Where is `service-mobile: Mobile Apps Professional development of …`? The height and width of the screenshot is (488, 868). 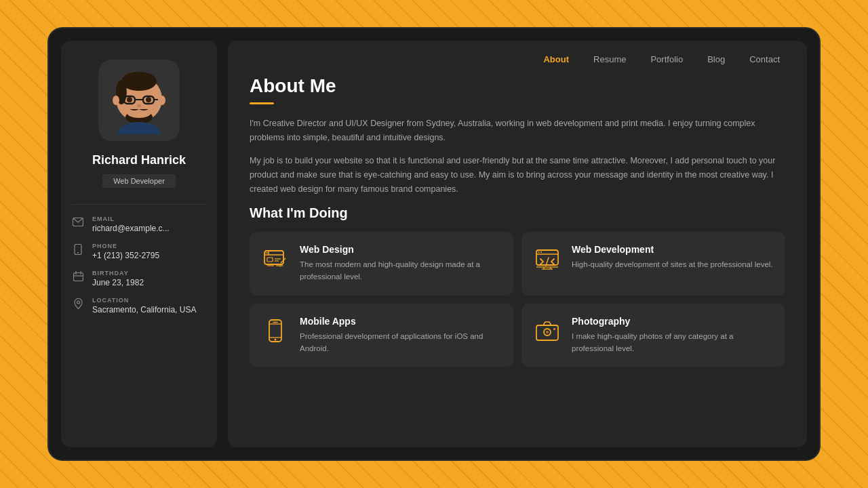 service-mobile: Mobile Apps Professional development of … is located at coordinates (381, 336).